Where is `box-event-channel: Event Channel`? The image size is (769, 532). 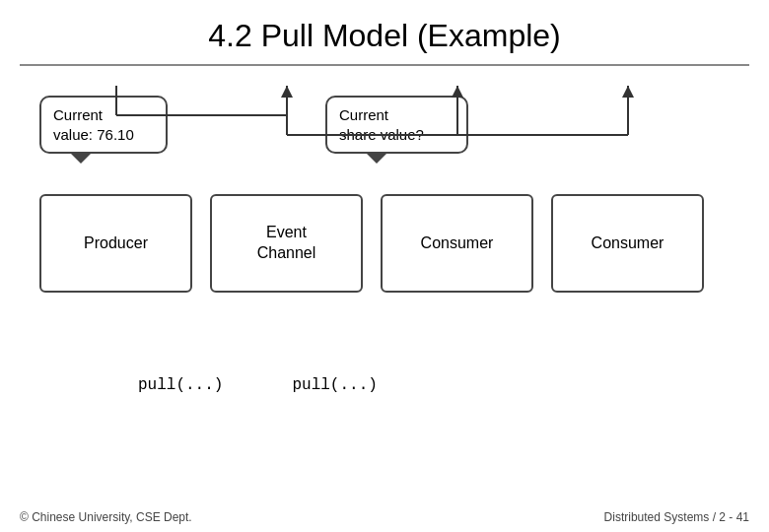
box-event-channel: Event Channel is located at coordinates (286, 243).